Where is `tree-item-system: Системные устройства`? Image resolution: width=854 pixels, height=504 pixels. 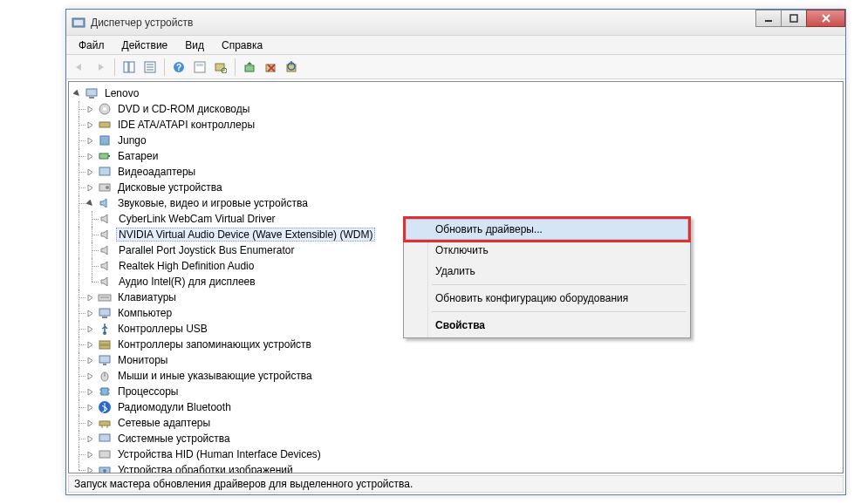
tree-item-system: Системные устройства is located at coordinates (455, 439).